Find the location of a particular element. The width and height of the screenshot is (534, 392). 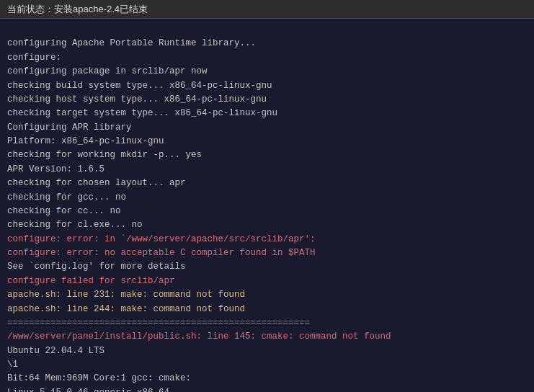

terminal-line: checking for chosen layout... apr is located at coordinates (267, 183).